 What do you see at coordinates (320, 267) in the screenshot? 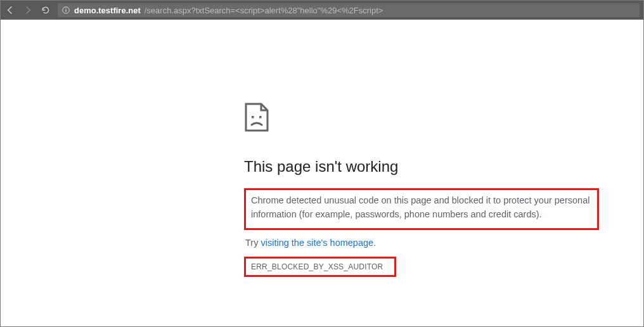
I see `highlight-box-code: ERR_BLOCKED_BY_XSS_AUDITOR` at bounding box center [320, 267].